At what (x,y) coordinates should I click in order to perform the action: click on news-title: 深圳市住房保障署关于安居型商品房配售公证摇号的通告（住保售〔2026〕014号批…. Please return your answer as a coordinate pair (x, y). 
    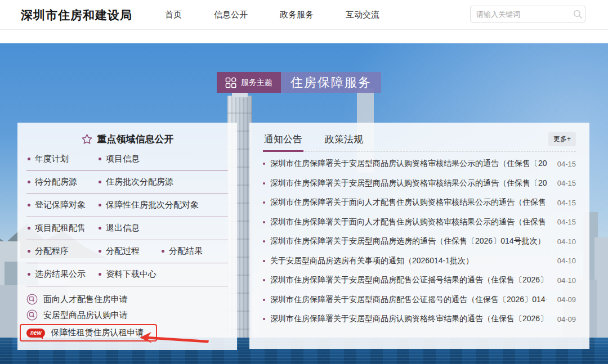
    Looking at the image, I should click on (409, 300).